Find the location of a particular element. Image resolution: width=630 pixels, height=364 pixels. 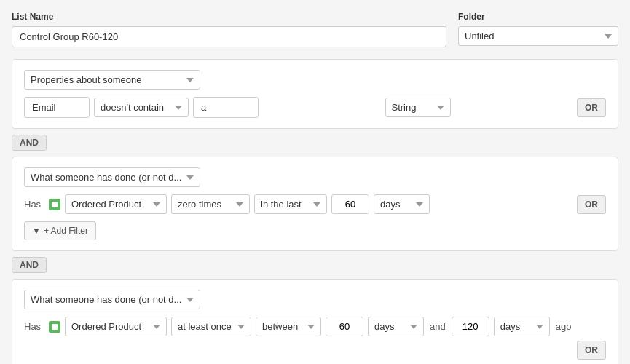

top-row: List Name Folder Unfiled My Lists Shared… is located at coordinates (315, 29).